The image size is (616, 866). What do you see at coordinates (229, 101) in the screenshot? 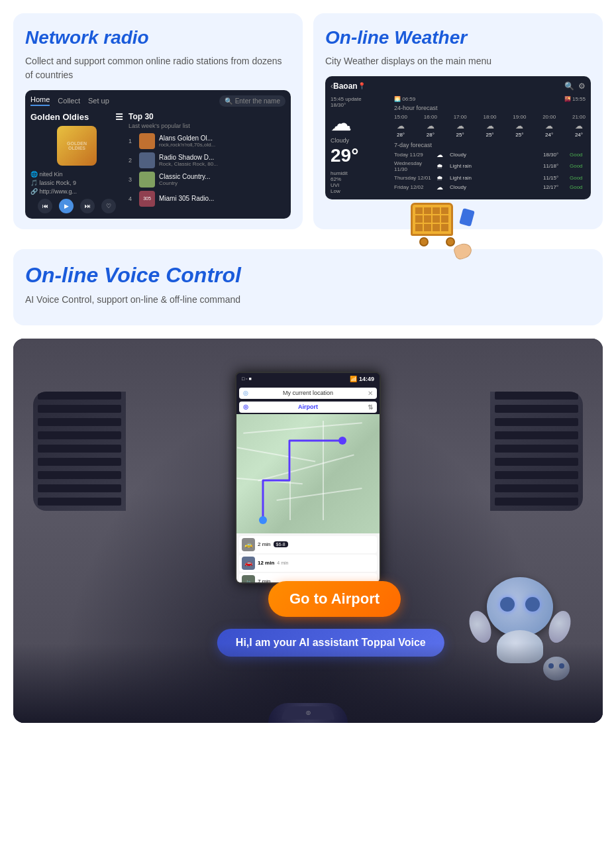
I see `search-icon: 🔍` at bounding box center [229, 101].